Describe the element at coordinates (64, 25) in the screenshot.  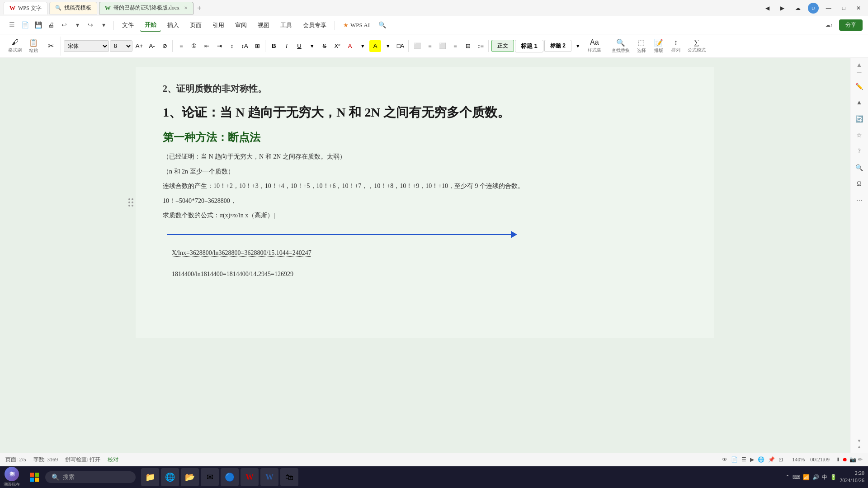
I see `menu-undo-icon: ↩` at that location.